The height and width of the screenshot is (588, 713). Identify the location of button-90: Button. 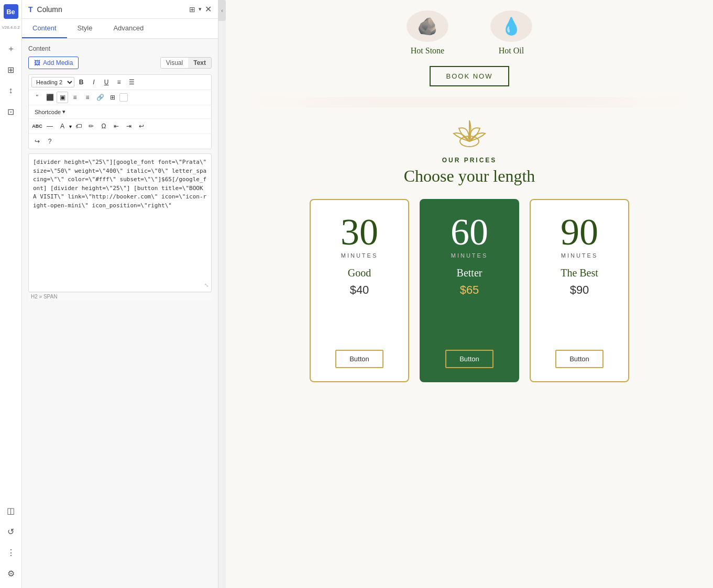
(579, 359).